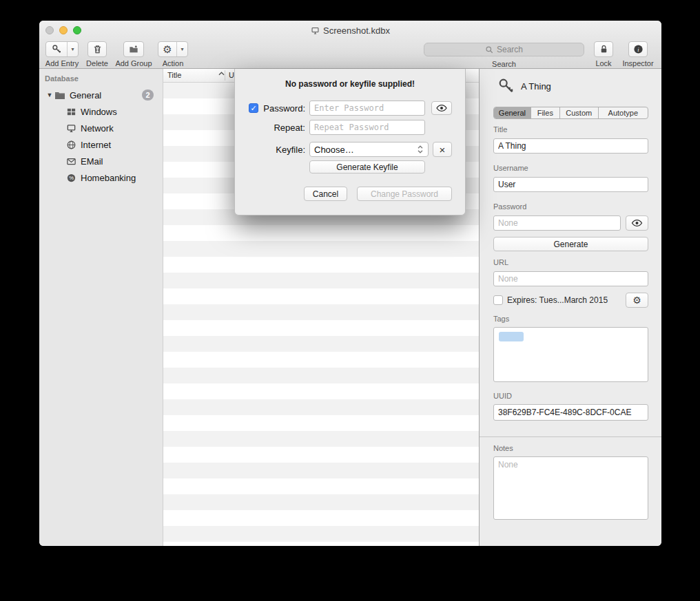 This screenshot has width=700, height=601. Describe the element at coordinates (62, 63) in the screenshot. I see `add-entry-label: Add Entry` at that location.